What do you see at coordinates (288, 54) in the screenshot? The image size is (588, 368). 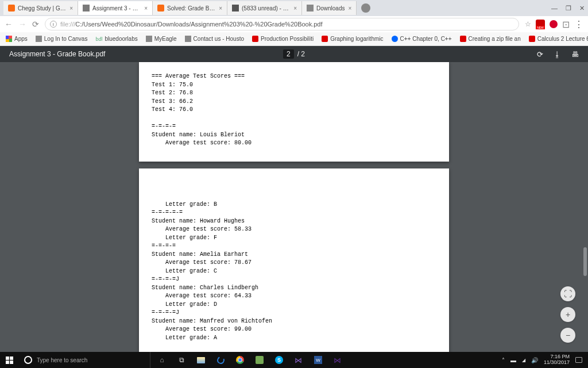 I see `page-number: 2` at bounding box center [288, 54].